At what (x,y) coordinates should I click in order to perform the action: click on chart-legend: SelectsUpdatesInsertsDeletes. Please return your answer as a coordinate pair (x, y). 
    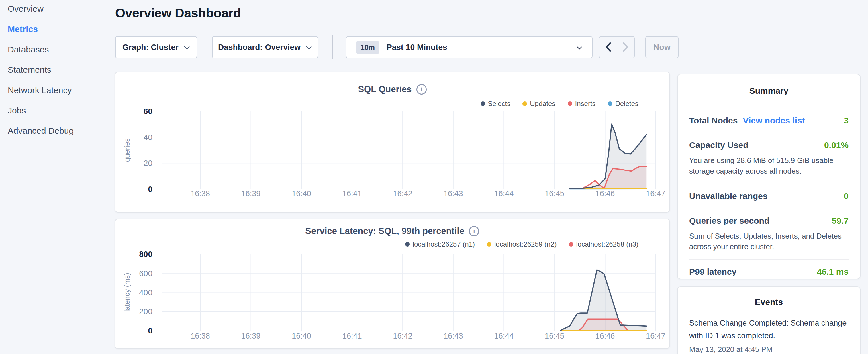
    Looking at the image, I should click on (560, 104).